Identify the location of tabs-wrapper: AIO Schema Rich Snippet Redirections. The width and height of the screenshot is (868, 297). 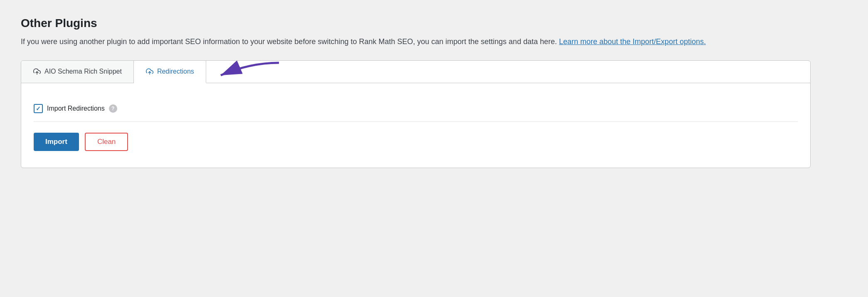
(416, 72).